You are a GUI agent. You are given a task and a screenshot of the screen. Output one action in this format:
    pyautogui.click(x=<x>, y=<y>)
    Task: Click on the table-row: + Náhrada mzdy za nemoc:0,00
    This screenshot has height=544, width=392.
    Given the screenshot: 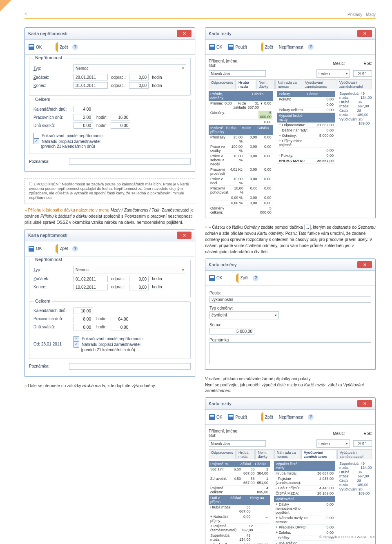 What is the action you would take?
    pyautogui.click(x=305, y=520)
    